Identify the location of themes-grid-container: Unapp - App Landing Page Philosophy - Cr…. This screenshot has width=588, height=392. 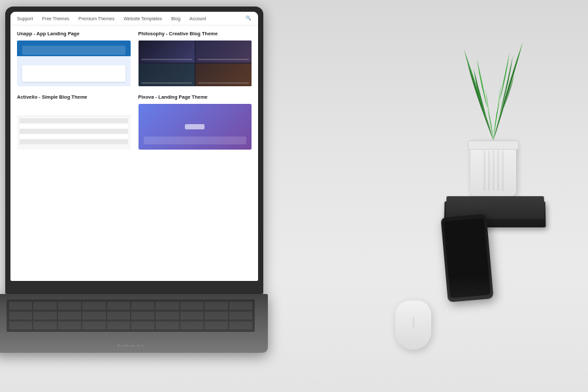
(135, 90).